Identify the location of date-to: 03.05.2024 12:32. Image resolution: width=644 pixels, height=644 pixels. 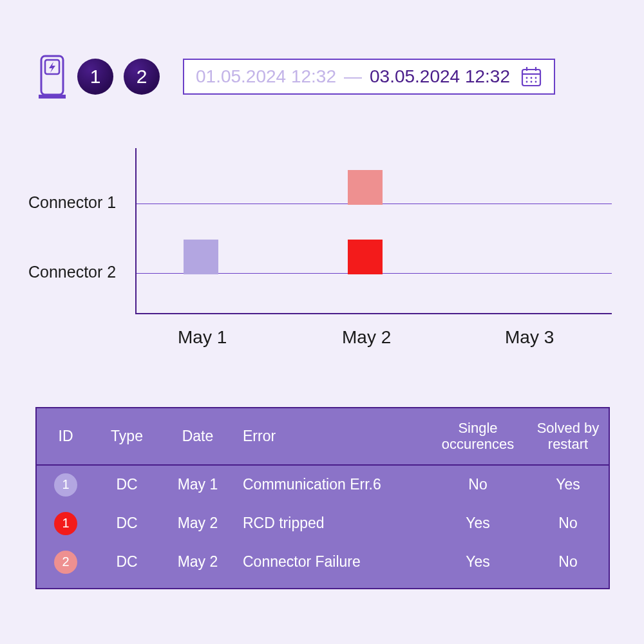
(440, 77).